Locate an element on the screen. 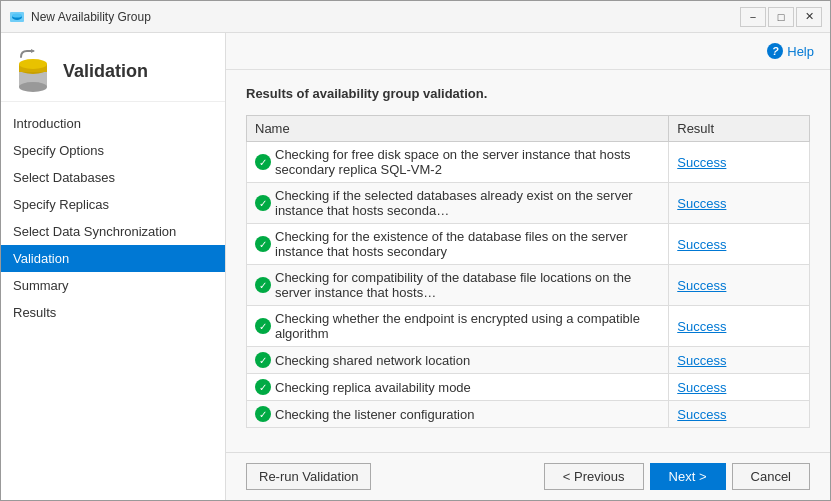  sidebar-item-results: Results is located at coordinates (113, 312).